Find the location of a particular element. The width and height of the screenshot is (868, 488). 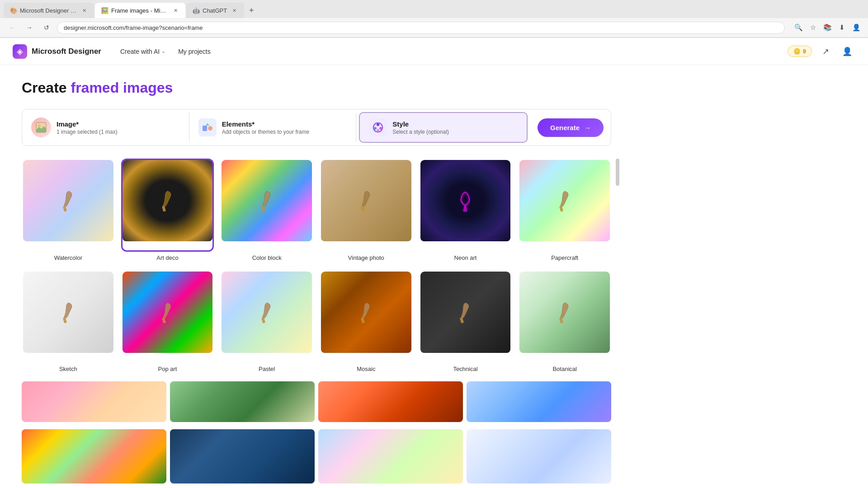

profile-button: 👤 is located at coordinates (856, 28).